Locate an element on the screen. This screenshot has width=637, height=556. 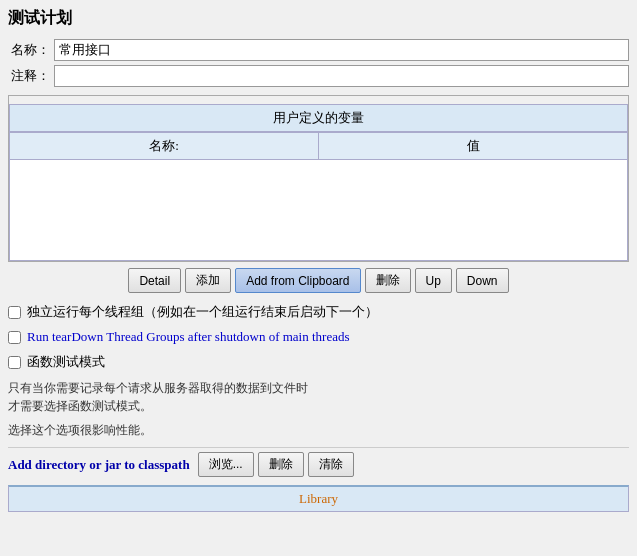
down-button: Down is located at coordinates (482, 280).